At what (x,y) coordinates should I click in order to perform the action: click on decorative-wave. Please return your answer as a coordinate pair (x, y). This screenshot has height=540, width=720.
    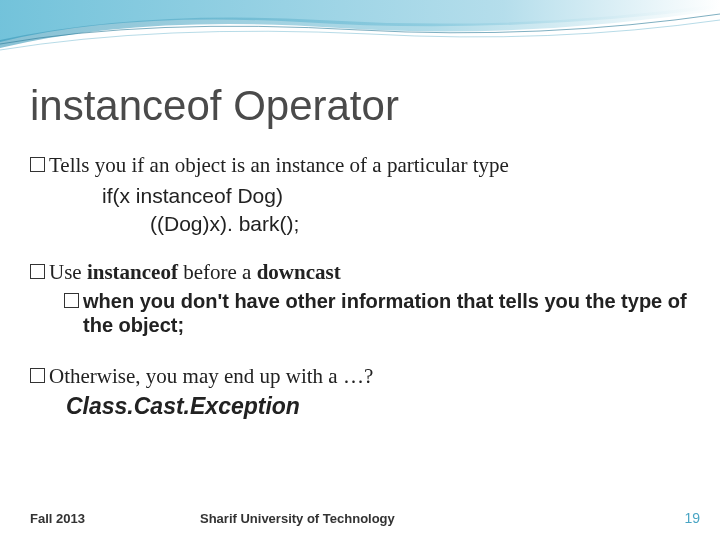
    Looking at the image, I should click on (360, 40).